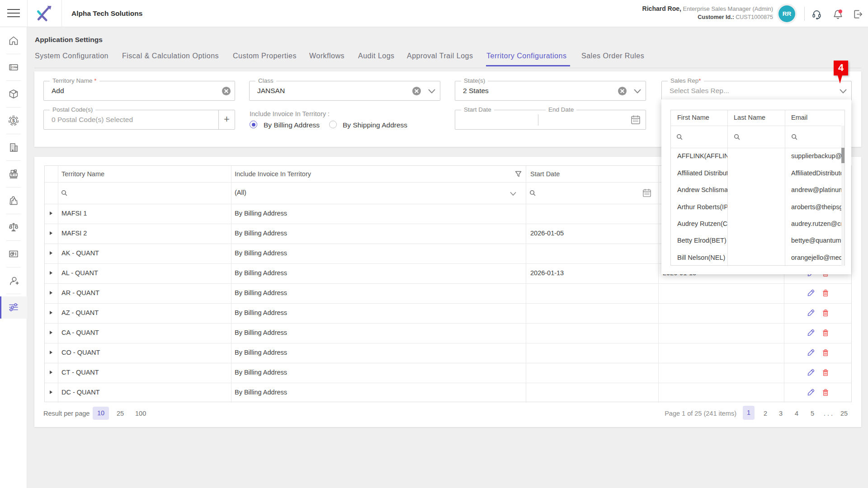 The image size is (868, 488). Describe the element at coordinates (11, 228) in the screenshot. I see `svg-text: D` at that location.